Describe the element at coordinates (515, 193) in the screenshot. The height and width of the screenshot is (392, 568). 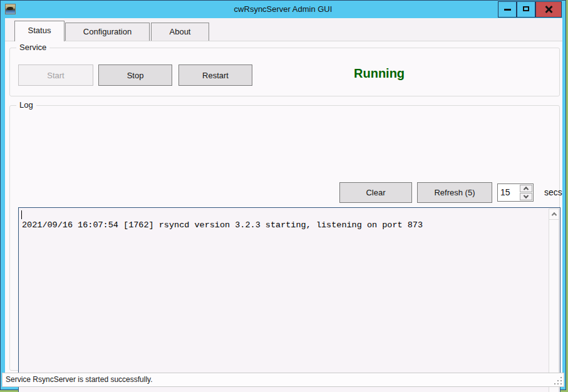
I see `refresh-interval-stepper` at that location.